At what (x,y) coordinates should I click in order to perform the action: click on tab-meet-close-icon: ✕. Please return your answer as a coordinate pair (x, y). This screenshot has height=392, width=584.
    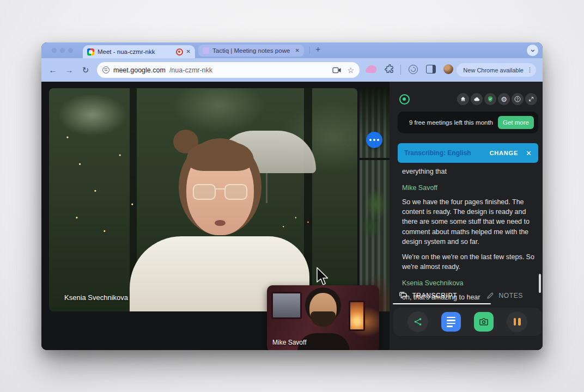
    Looking at the image, I should click on (188, 52).